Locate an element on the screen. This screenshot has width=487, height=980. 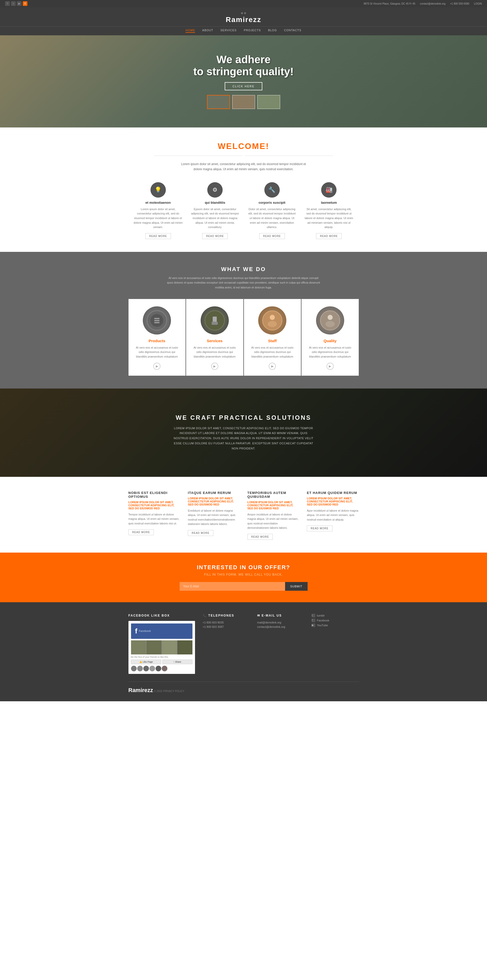
features-grid: 💡 et molestiaenon Lorem ipsum dolor sit … is located at coordinates (244, 211).